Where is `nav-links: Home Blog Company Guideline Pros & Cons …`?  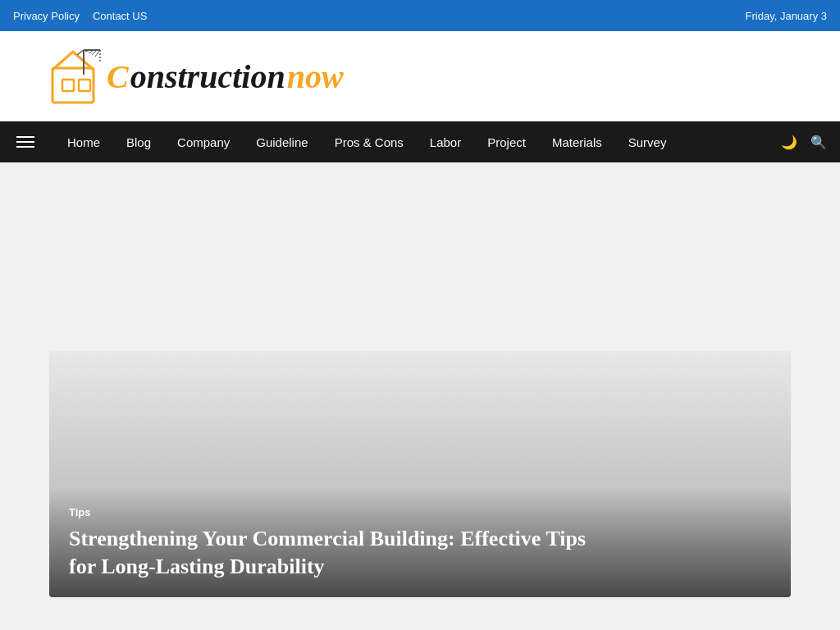
nav-links: Home Blog Company Guideline Pros & Cons … is located at coordinates (418, 143).